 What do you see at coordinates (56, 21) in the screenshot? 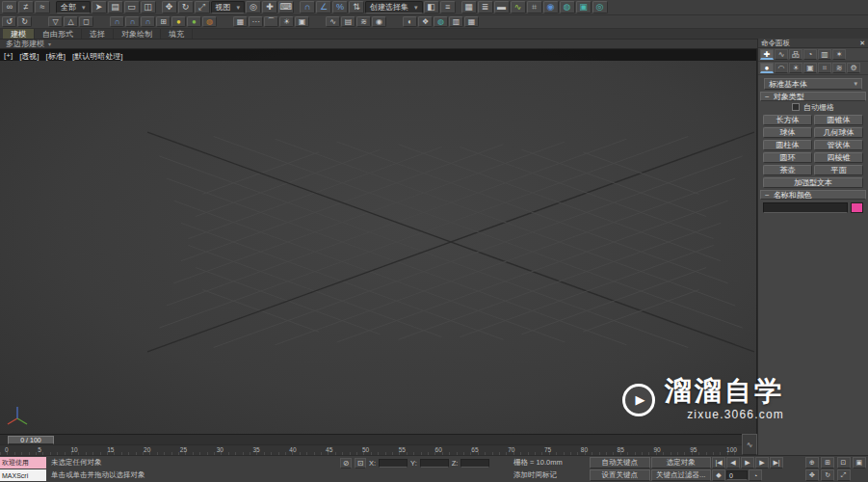
I see `select-child-icon: ▽` at bounding box center [56, 21].